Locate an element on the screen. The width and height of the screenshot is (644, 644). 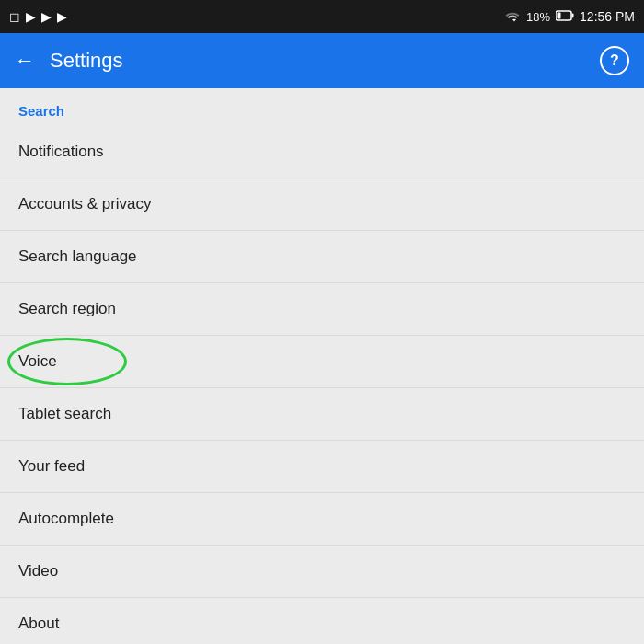
settings-item-accounts-privacy: Accounts & privacy is located at coordinates (322, 204).